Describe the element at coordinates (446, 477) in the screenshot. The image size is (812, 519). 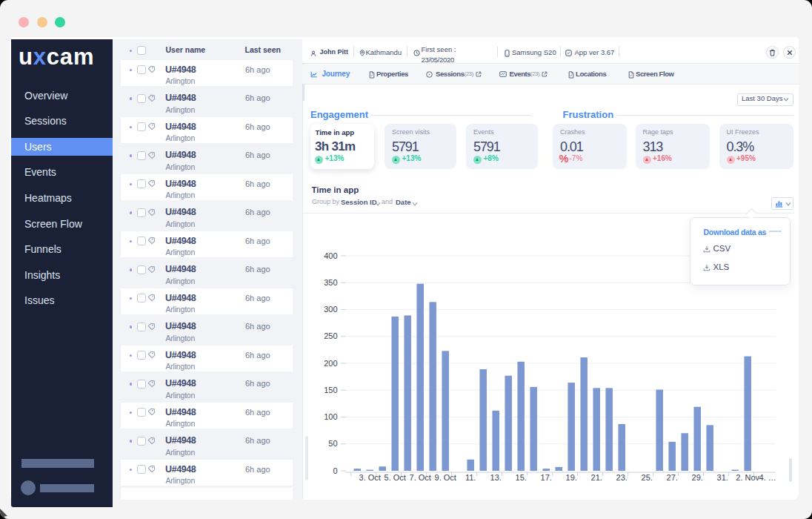
I see `svg-text: 9. Oct` at that location.